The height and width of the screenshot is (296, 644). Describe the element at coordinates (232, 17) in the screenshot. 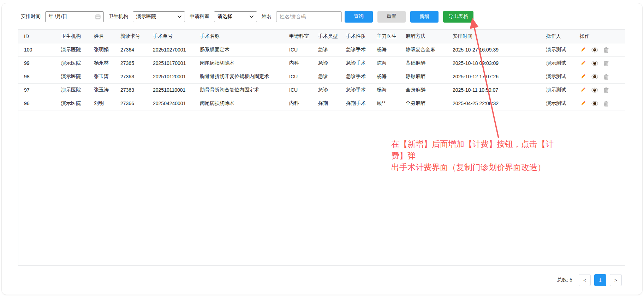

I see `dept-select-value: 请选择` at that location.